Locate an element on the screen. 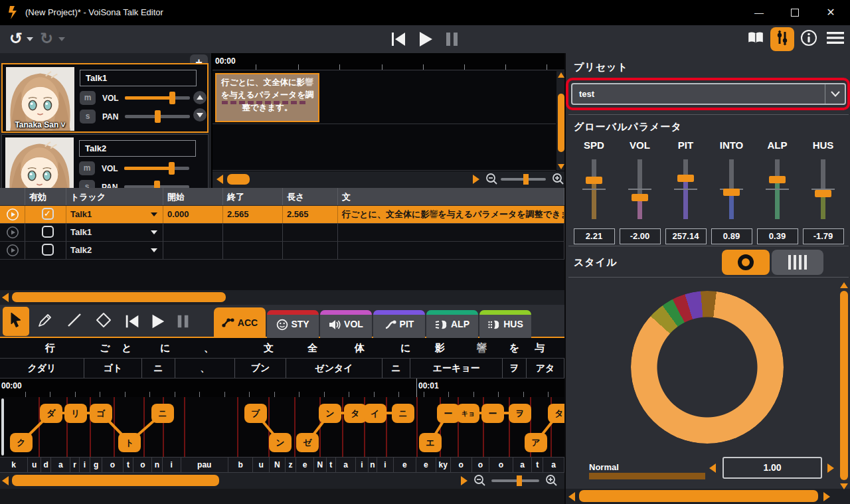 This screenshot has height=504, width=850. editor-time-ruler: 00:0000:01 is located at coordinates (282, 388).